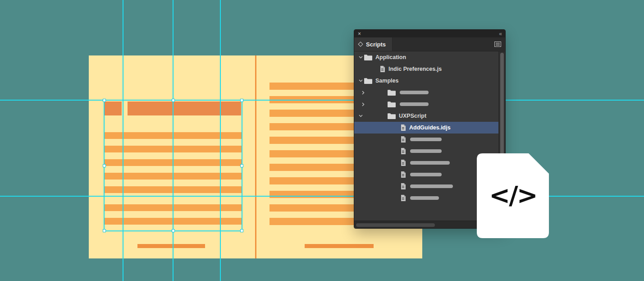 This screenshot has height=281, width=644. Describe the element at coordinates (498, 44) in the screenshot. I see `panel-menu-icon` at that location.